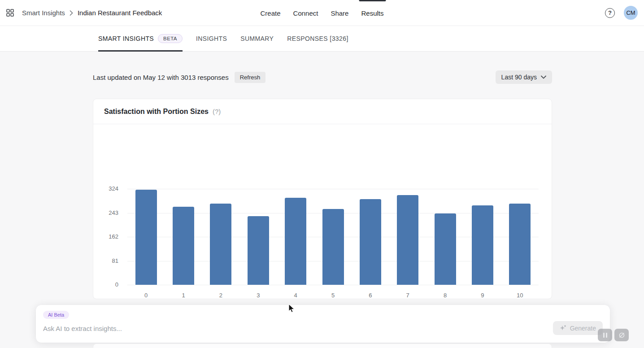 This screenshot has width=644, height=348. Describe the element at coordinates (10, 13) in the screenshot. I see `apps-grid-icon` at that location.